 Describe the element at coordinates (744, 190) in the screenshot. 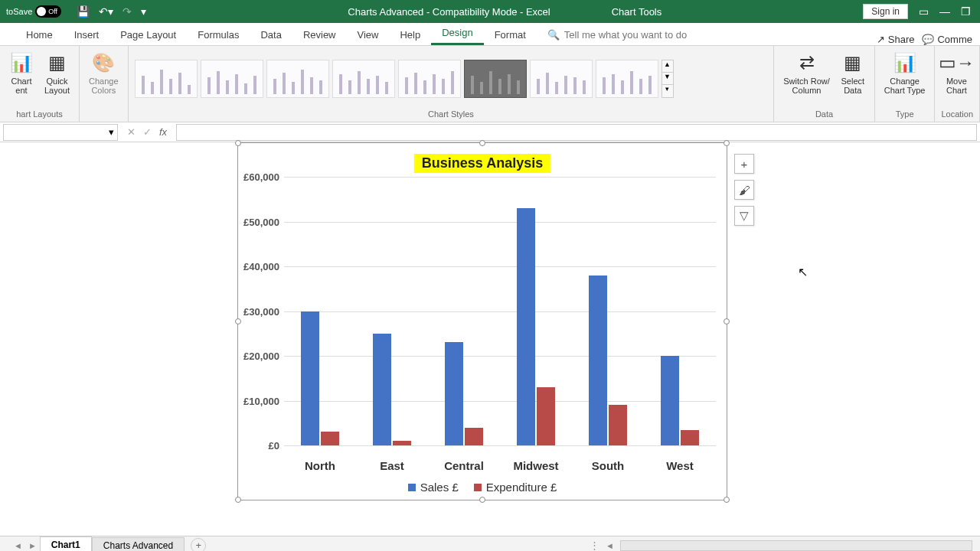

I see `chart-styles-button: 🖌` at that location.